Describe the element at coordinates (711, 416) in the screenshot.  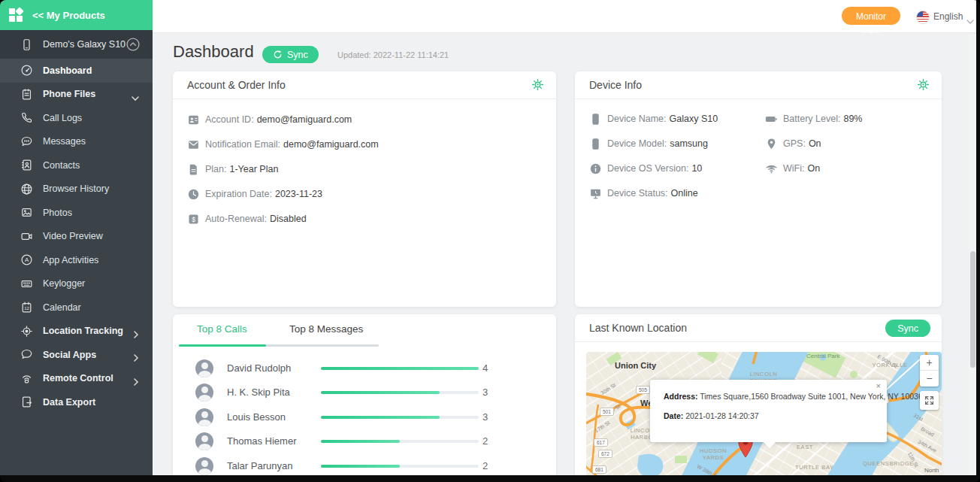
I see `info-date-line: Date: 2021-01-28 14:20:37` at that location.